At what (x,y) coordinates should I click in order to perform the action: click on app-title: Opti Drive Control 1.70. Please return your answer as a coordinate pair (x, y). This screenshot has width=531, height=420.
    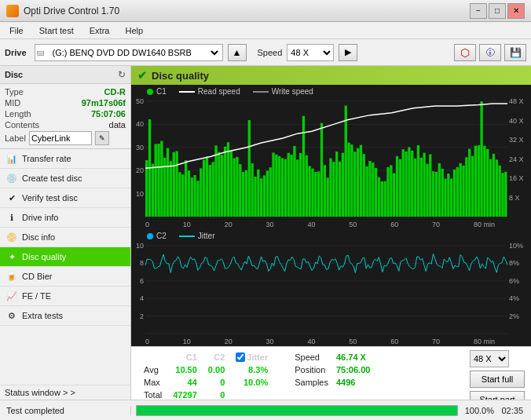
    Looking at the image, I should click on (71, 11).